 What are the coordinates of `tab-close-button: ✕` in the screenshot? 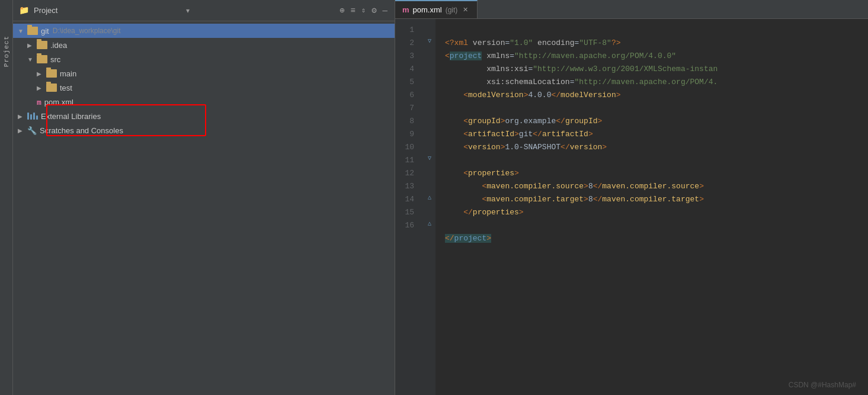 It's located at (466, 9).